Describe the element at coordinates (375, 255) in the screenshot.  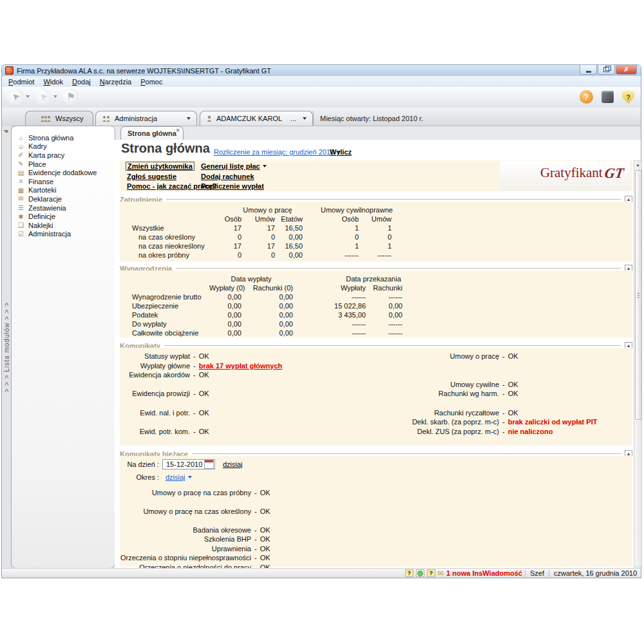
I see `employment-value: ------` at that location.